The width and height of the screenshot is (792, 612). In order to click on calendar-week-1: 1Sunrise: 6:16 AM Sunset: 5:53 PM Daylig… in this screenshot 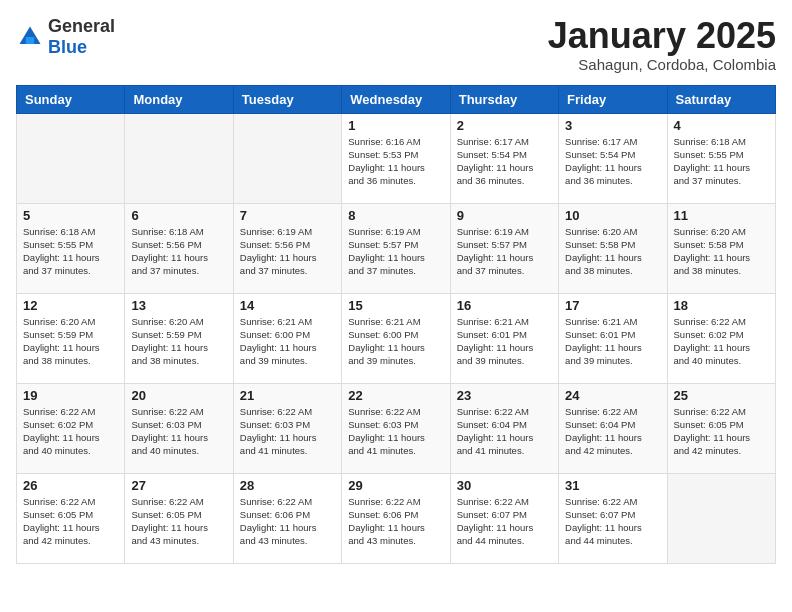, I will do `click(396, 158)`.